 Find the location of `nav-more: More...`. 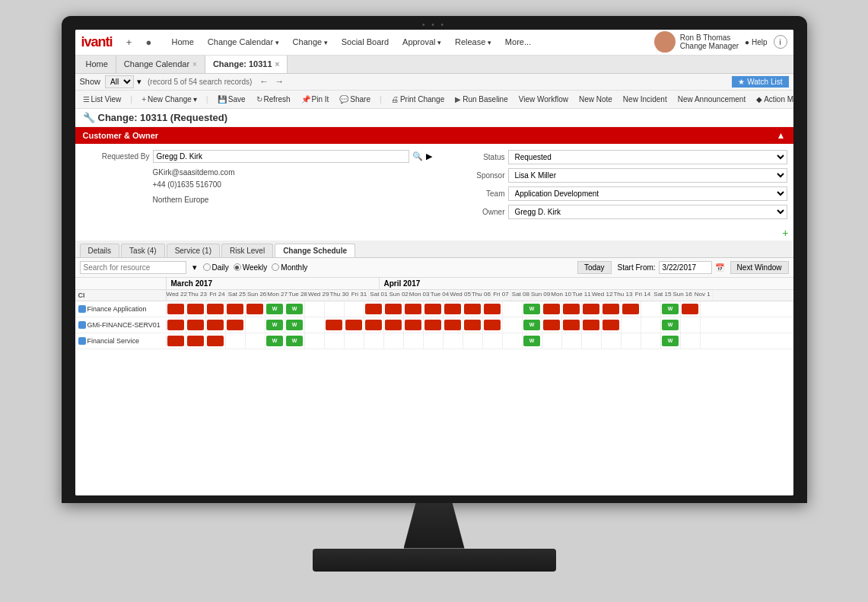

nav-more: More... is located at coordinates (518, 42).